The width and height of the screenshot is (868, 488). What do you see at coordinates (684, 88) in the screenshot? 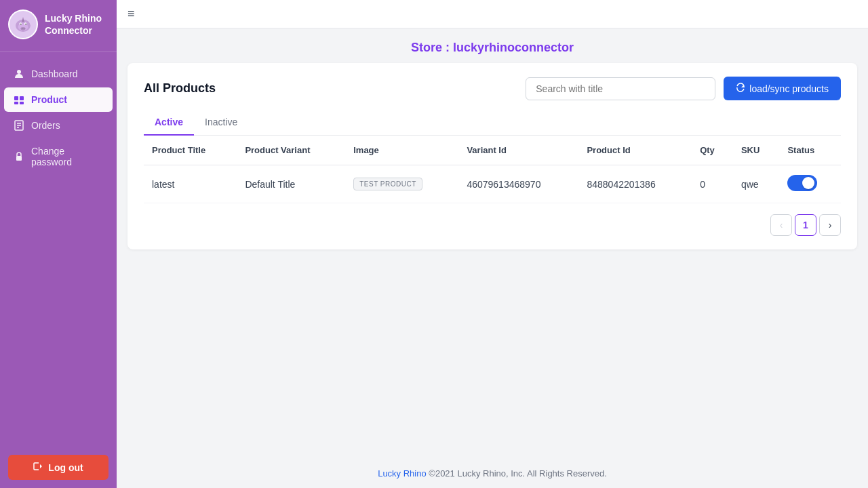
I see `products-actions: load/sync products` at bounding box center [684, 88].